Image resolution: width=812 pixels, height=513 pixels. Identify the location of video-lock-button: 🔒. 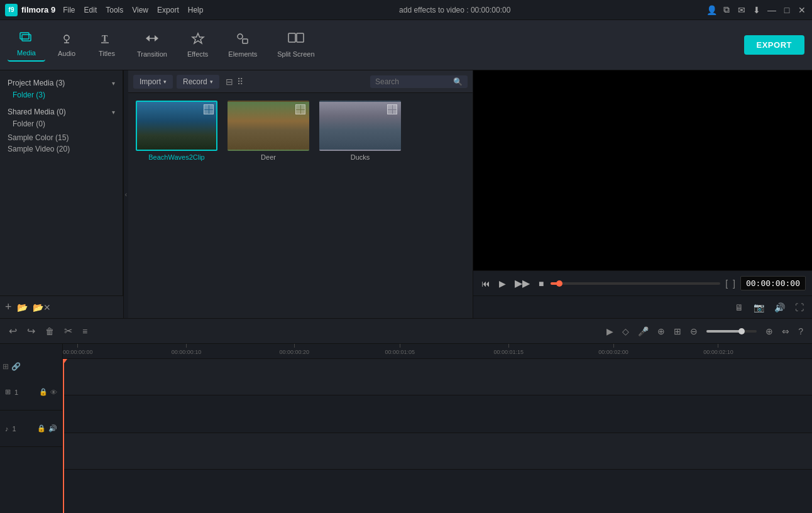
(43, 392).